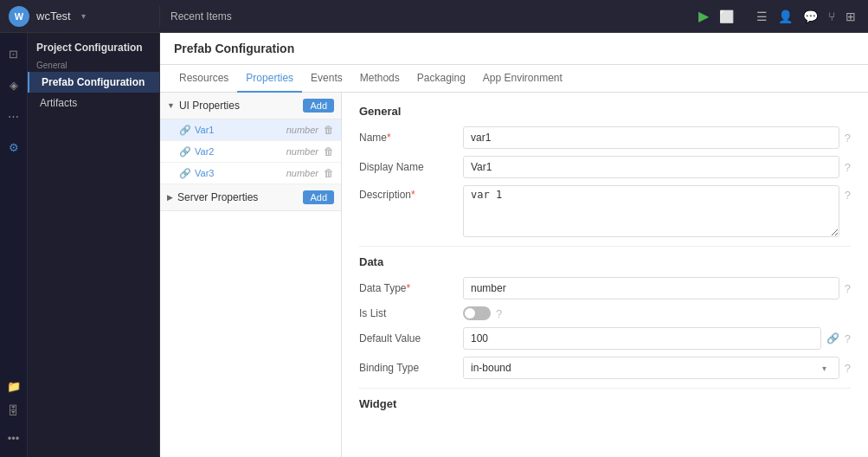  Describe the element at coordinates (411, 368) in the screenshot. I see `binding-type-label: Binding Type` at that location.